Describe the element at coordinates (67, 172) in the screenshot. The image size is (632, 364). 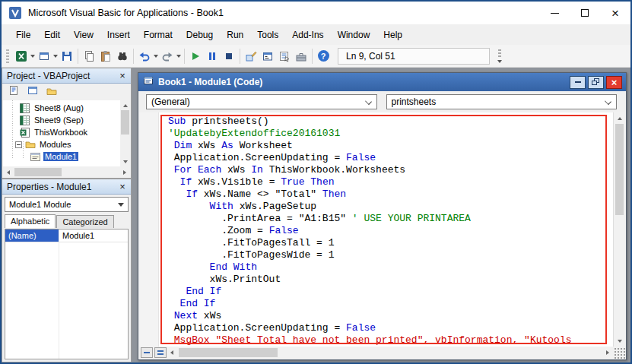
I see `project-tree-horizontal-scrollbar` at that location.